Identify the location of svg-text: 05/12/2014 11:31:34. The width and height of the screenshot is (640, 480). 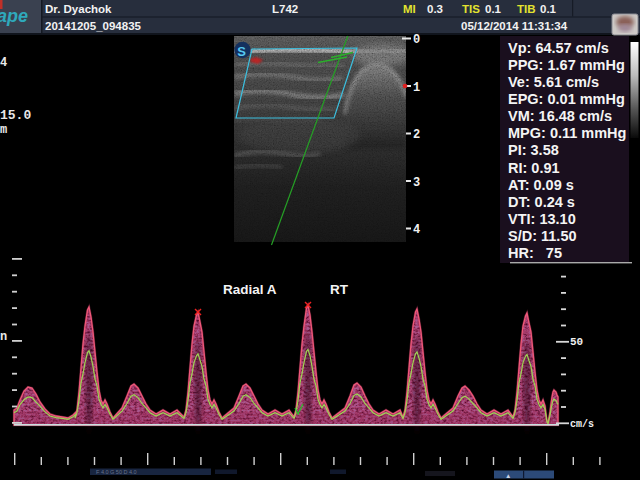
(514, 26).